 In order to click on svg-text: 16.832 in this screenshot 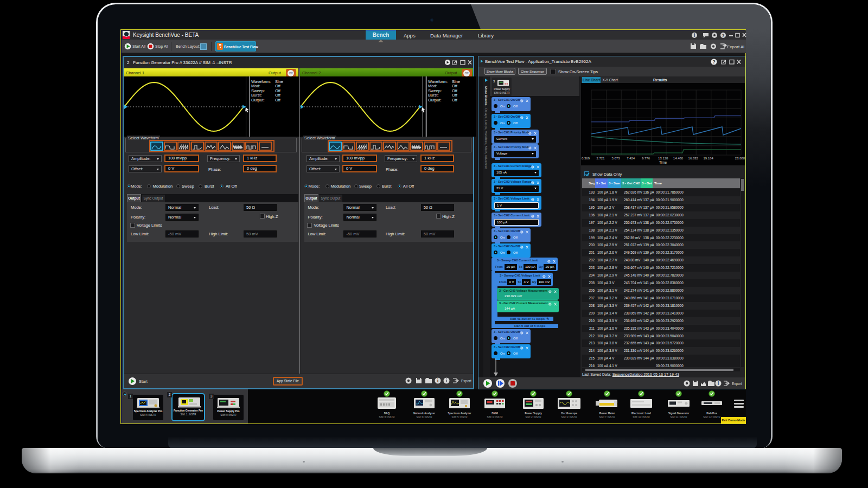, I will do `click(693, 158)`.